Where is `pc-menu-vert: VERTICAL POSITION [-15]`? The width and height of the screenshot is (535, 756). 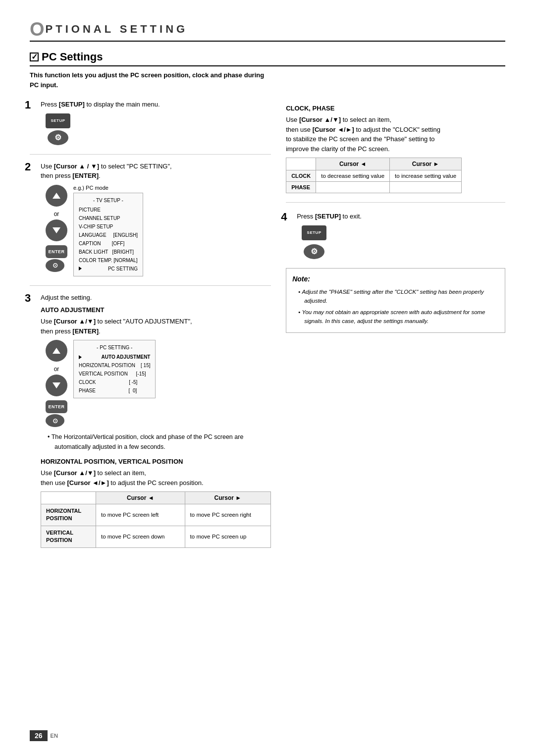 pc-menu-vert: VERTICAL POSITION [-15] is located at coordinates (114, 374).